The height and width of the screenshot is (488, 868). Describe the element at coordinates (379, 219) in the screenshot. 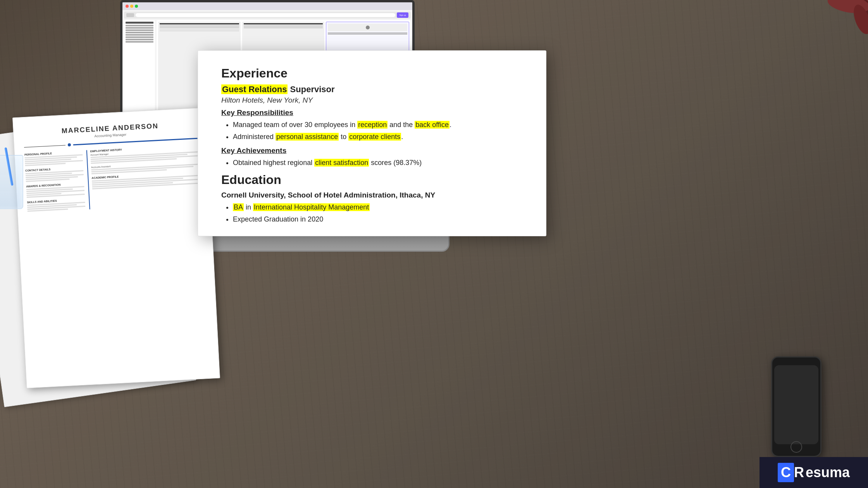

I see `education-item-2: Expected Graduation in 2020` at that location.